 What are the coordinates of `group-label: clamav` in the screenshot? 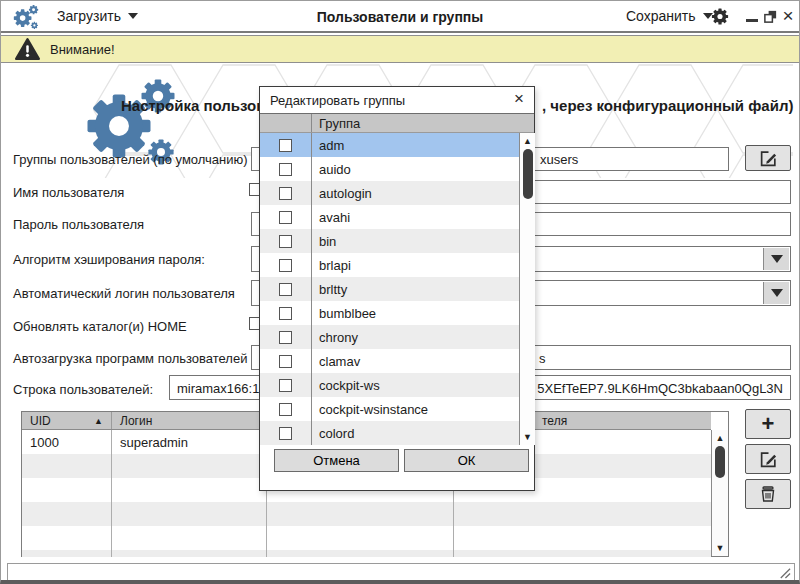 It's located at (336, 362).